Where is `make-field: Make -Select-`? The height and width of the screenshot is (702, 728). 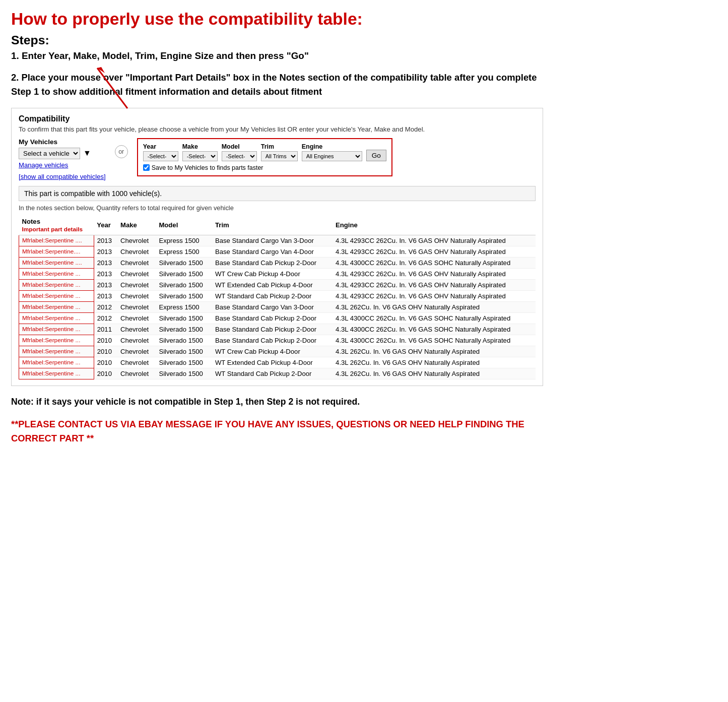 make-field: Make -Select- is located at coordinates (200, 152).